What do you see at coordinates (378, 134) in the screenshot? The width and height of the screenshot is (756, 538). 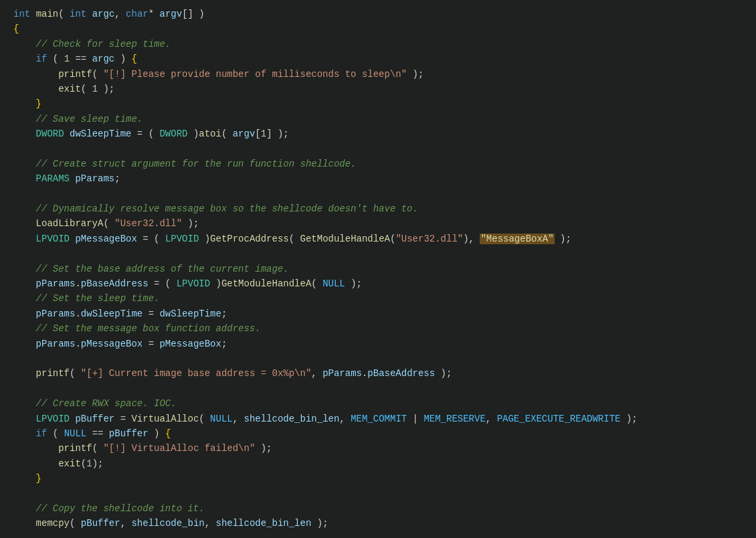 I see `code-line: DWORD dwSleepTime = ( DWORD )atoi( argv[…` at bounding box center [378, 134].